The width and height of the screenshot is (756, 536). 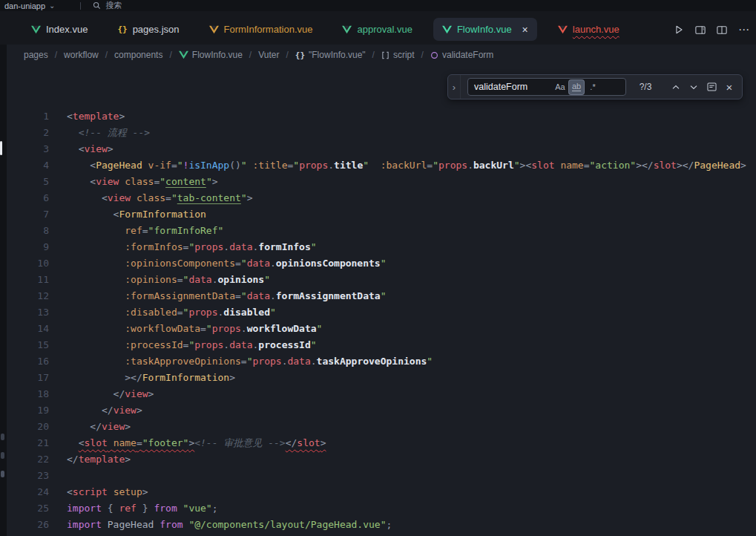 I want to click on breadcrumb-item-vuter: Vuter, so click(x=269, y=55).